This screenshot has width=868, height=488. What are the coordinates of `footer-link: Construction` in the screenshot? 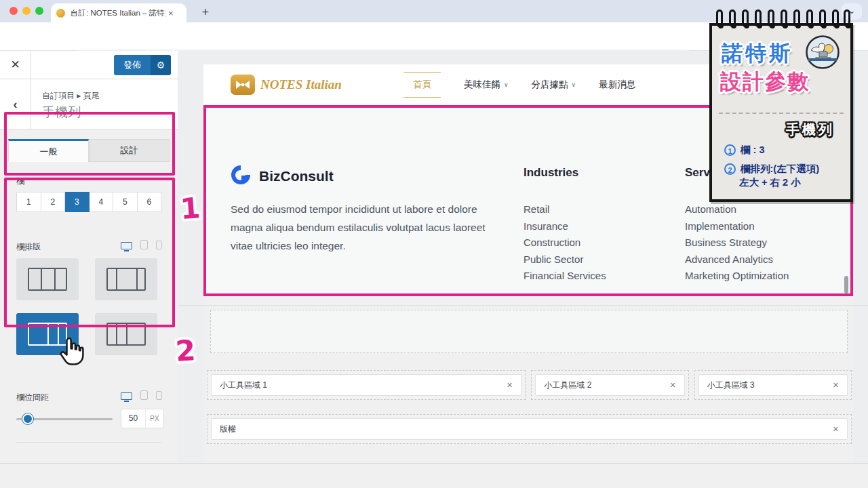 It's located at (565, 243).